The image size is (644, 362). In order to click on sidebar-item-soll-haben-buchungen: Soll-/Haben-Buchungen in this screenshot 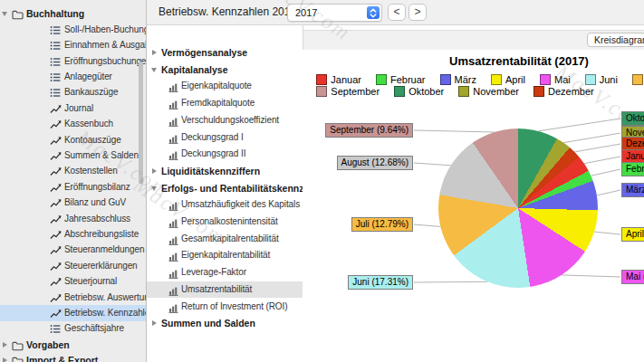, I will do `click(72, 30)`.